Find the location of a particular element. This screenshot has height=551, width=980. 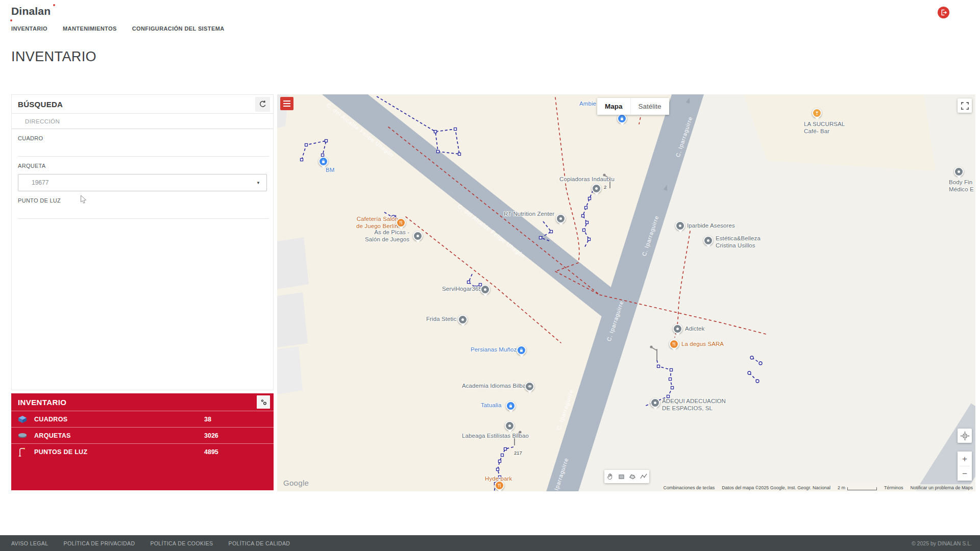

cube-icon is located at coordinates (23, 419).